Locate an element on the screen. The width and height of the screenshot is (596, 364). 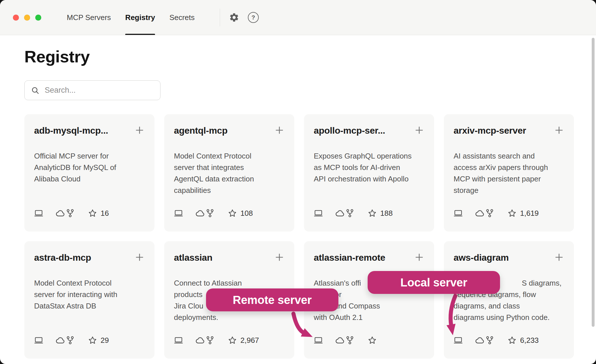
star-count: 188 is located at coordinates (386, 213).